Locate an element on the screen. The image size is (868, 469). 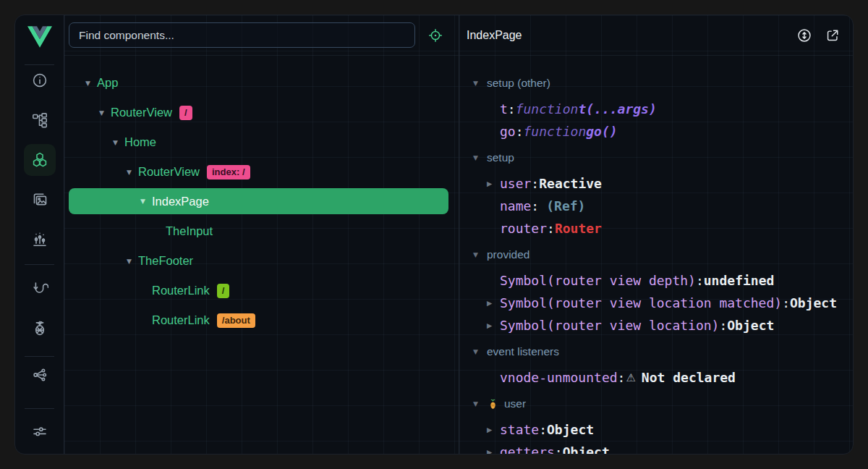
sidebar-item-pinia is located at coordinates (40, 328).